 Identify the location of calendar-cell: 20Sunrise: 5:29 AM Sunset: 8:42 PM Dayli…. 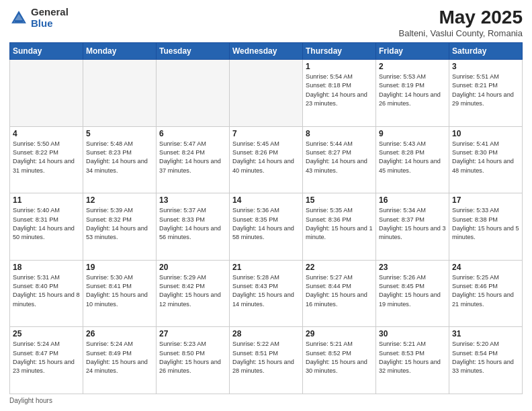
(193, 293).